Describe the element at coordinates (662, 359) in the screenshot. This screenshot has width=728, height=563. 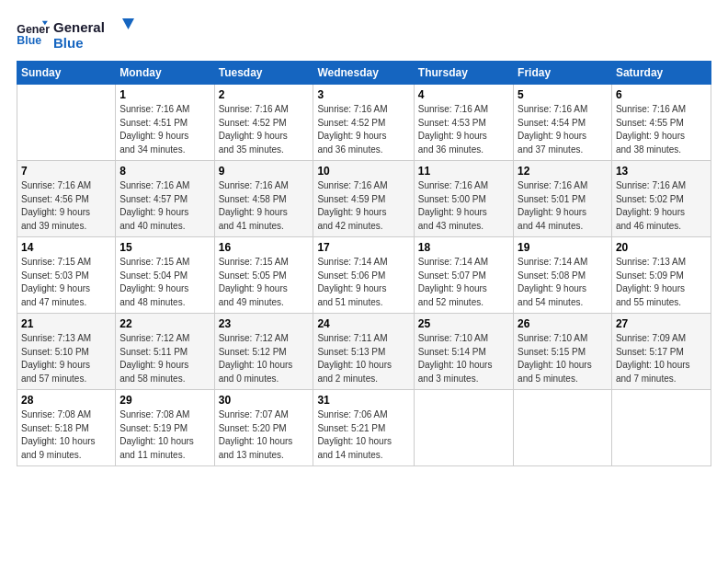
I see `day-info: Sunrise: 7:09 AM Sunset: 5:17 PM Dayligh…` at that location.